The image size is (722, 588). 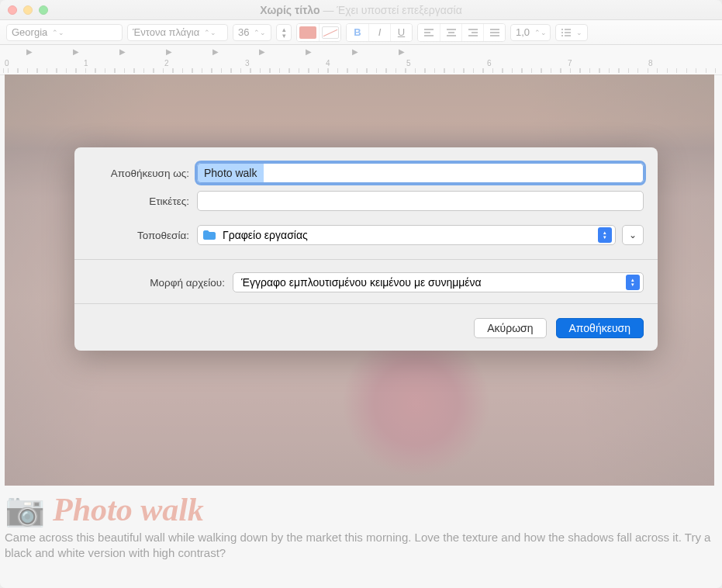 I want to click on tags-input, so click(x=420, y=201).